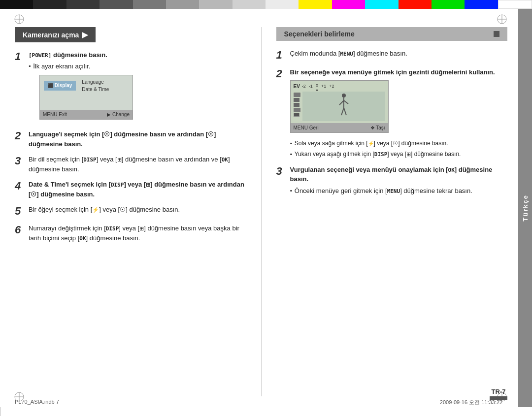 Image resolution: width=532 pixels, height=416 pixels. Describe the element at coordinates (131, 87) in the screenshot. I see `left-step-1: 1 [POWER] düğmesine basın. ▪ İlk ayar ek…` at that location.